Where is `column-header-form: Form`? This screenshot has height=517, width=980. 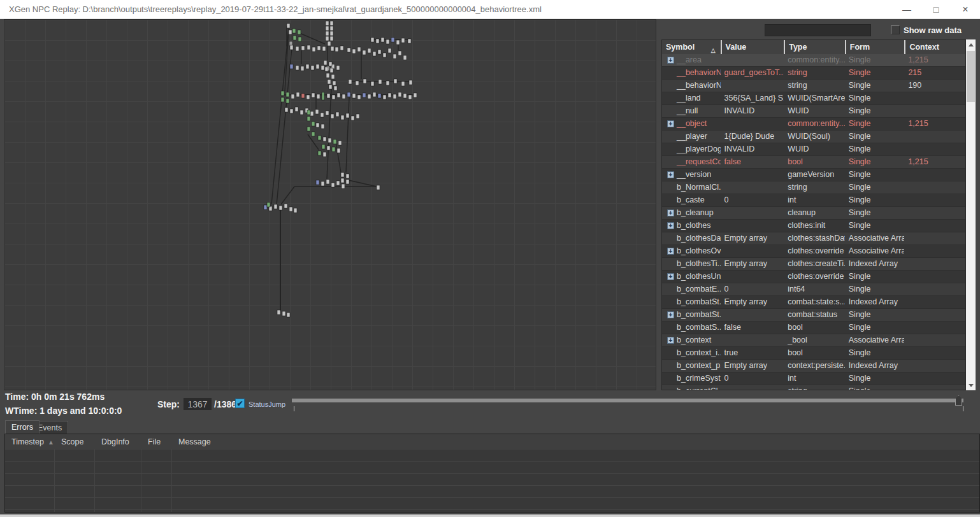
column-header-form: Form is located at coordinates (875, 47).